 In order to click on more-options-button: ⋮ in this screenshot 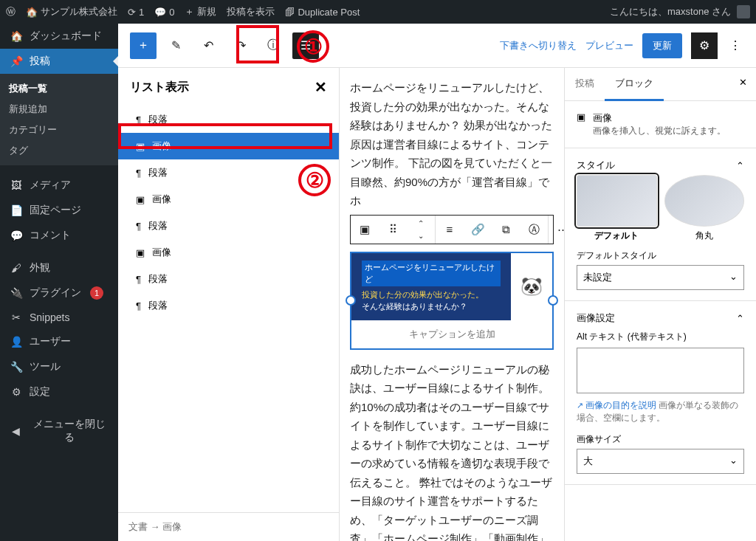, I will do `click(735, 46)`.